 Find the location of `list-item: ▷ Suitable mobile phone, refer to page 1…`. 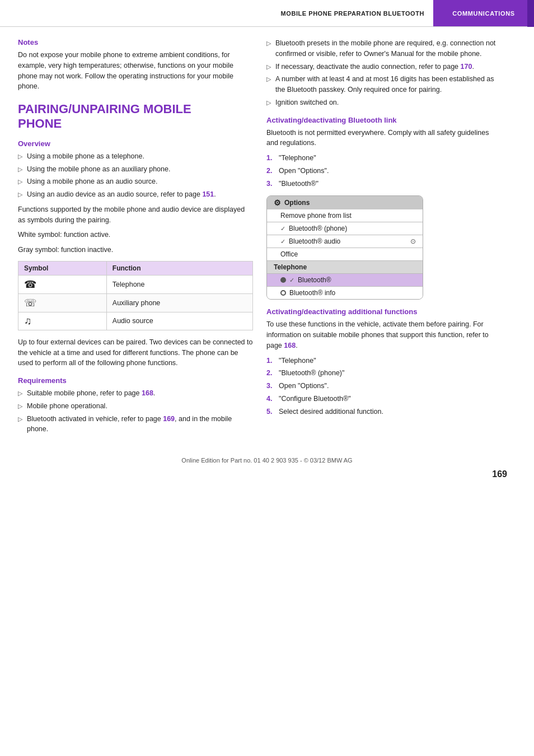

list-item: ▷ Suitable mobile phone, refer to page 1… is located at coordinates (135, 393).